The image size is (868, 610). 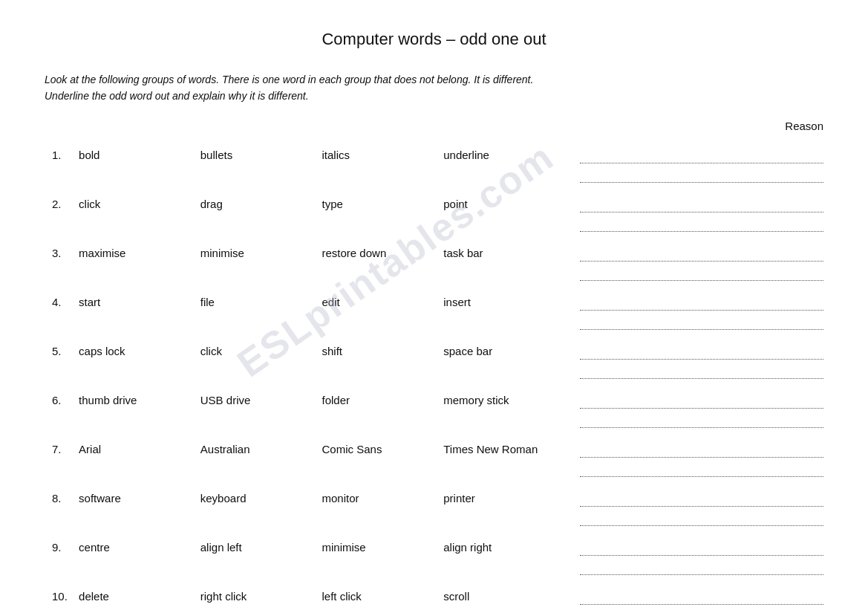 I want to click on table-row: 1. bold bullets italics underline, so click(x=434, y=163).